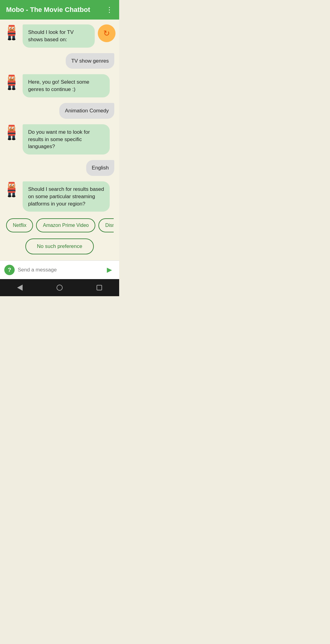 The width and height of the screenshot is (330, 644). What do you see at coordinates (100, 168) in the screenshot?
I see `user-bubble-3: English` at bounding box center [100, 168].